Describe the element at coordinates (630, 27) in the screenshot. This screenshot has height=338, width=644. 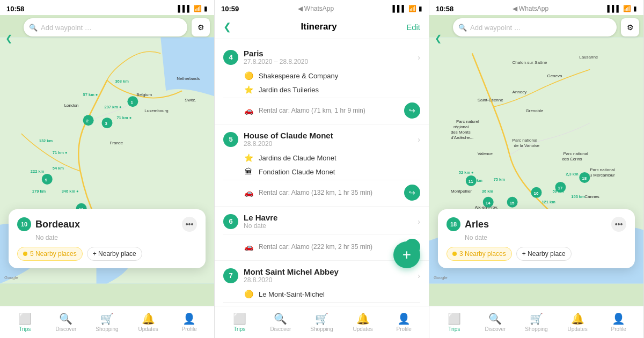
I see `filter-button-right: ⚙` at that location.